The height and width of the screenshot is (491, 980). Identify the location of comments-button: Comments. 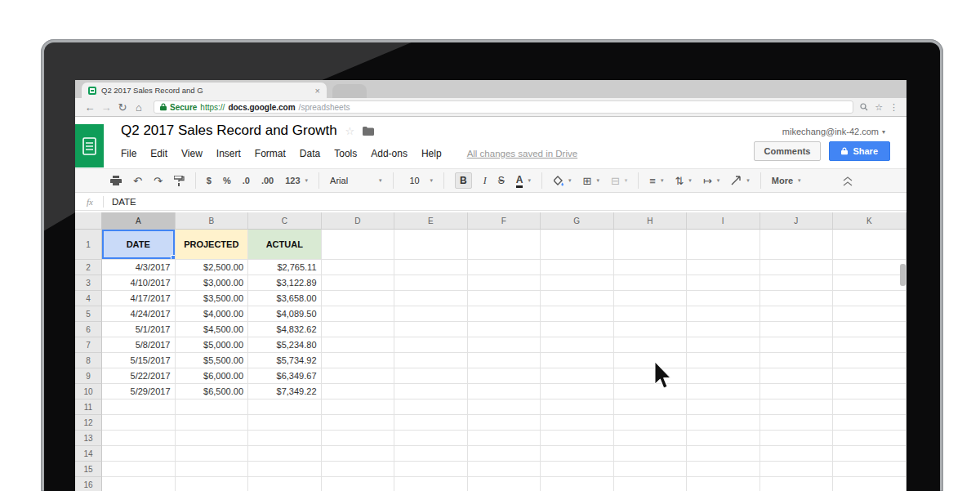
(787, 151).